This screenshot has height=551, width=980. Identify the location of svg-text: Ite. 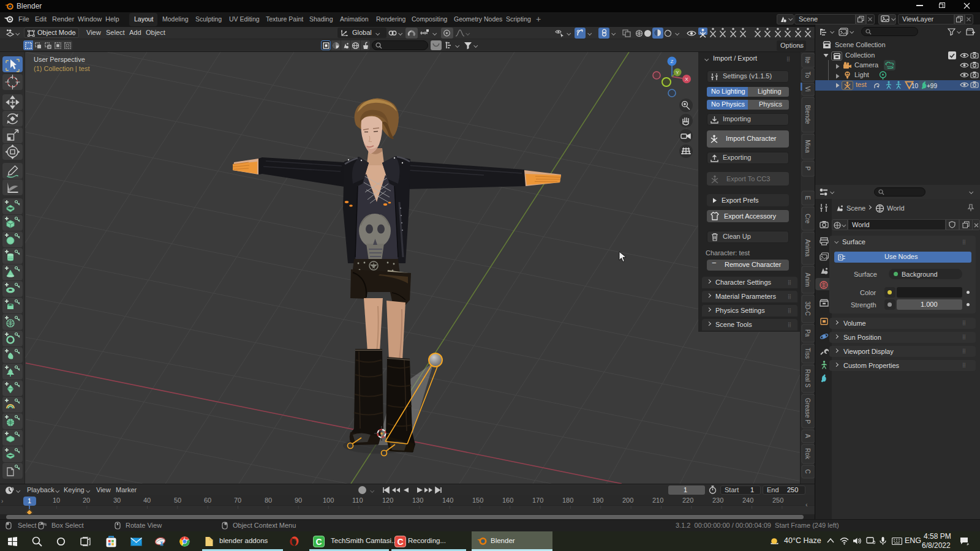
(807, 60).